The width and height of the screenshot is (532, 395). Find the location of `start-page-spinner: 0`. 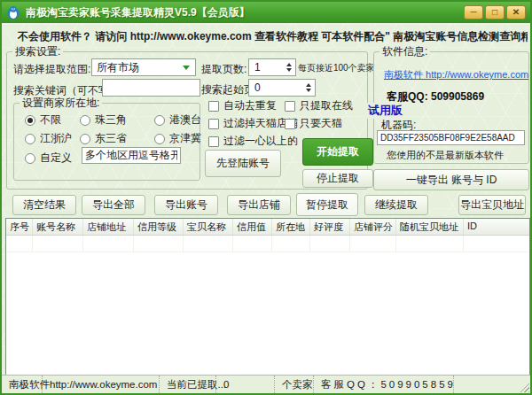

start-page-spinner: 0 is located at coordinates (282, 88).